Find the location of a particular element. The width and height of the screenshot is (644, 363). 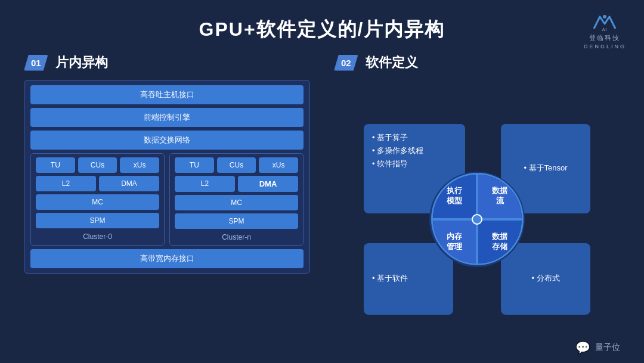

watermark: 💬 量子位 is located at coordinates (597, 348).